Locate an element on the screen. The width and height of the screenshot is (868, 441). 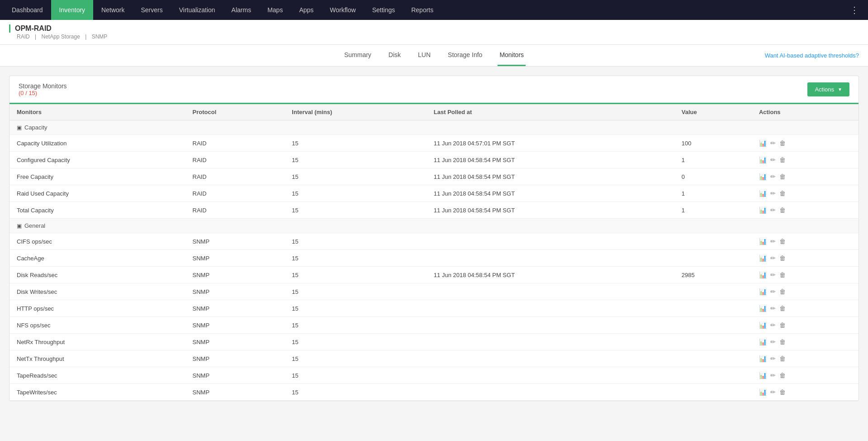
nav-maps: Maps is located at coordinates (275, 10).